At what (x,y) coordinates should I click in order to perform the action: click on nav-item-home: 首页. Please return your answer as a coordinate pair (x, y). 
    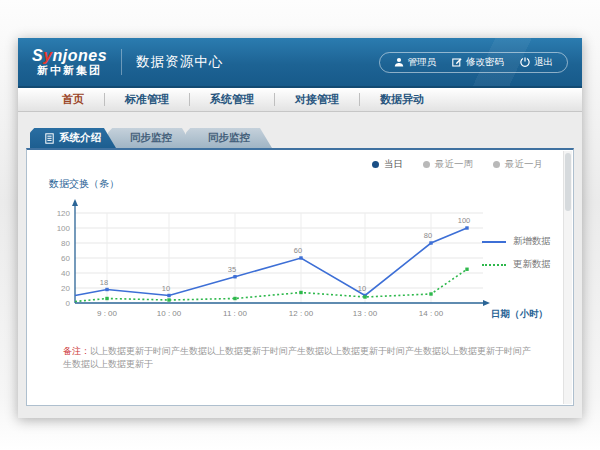
    Looking at the image, I should click on (73, 100).